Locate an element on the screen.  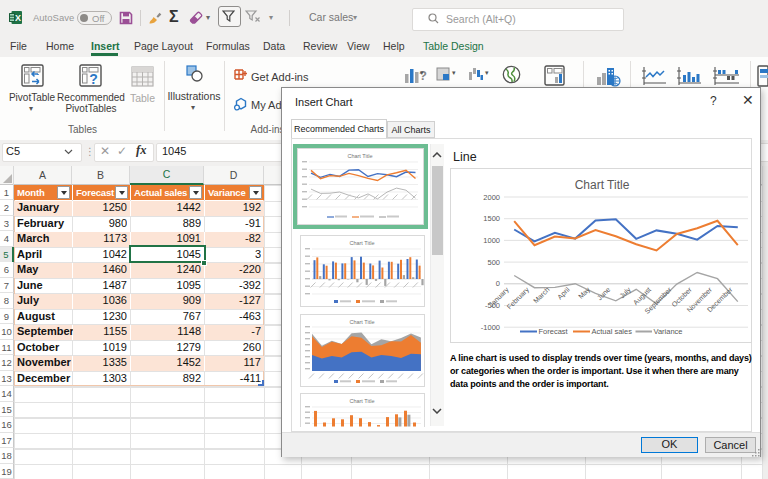
svg-text: X is located at coordinates (18, 18).